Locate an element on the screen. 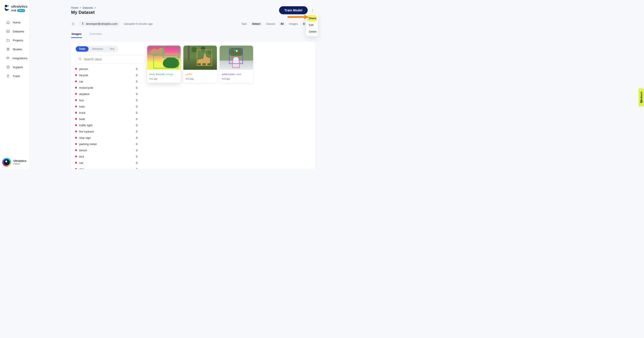  image-labels: bowl, broccoli, orange is located at coordinates (161, 74).